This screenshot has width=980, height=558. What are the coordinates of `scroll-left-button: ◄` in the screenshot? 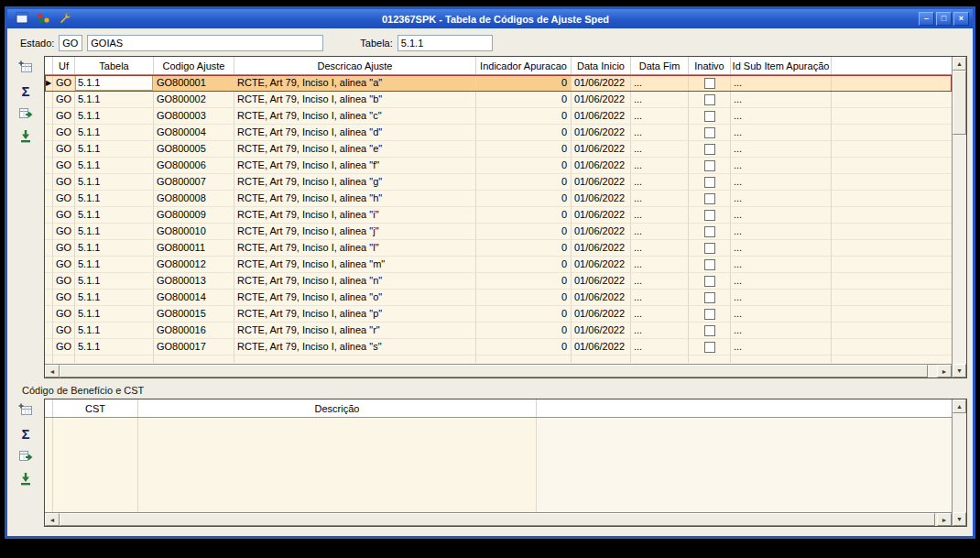 It's located at (52, 371).